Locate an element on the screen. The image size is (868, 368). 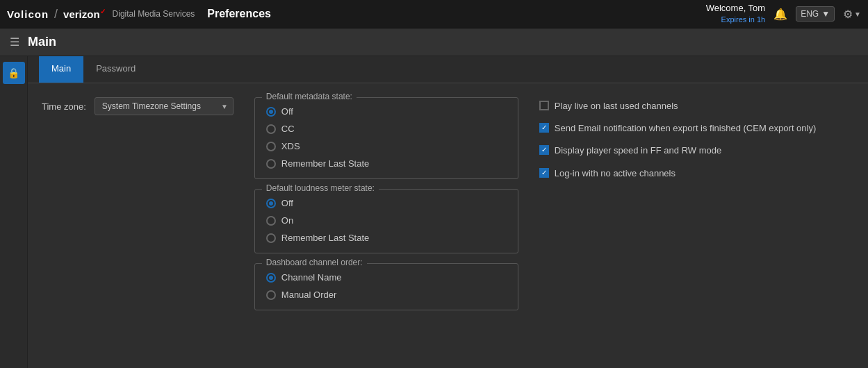
meta-remember-item: Remember Last State is located at coordinates (386, 164).